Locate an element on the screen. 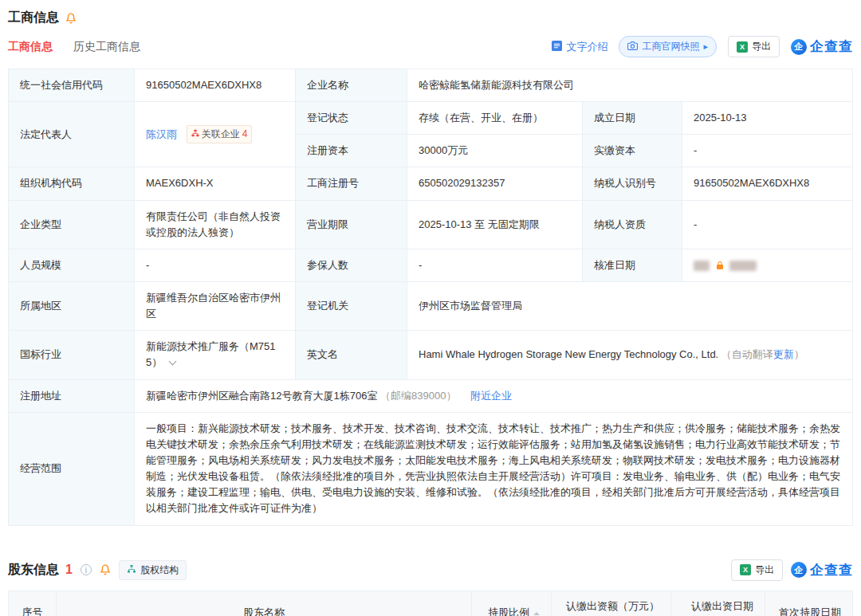  qichacha-icon is located at coordinates (799, 570).